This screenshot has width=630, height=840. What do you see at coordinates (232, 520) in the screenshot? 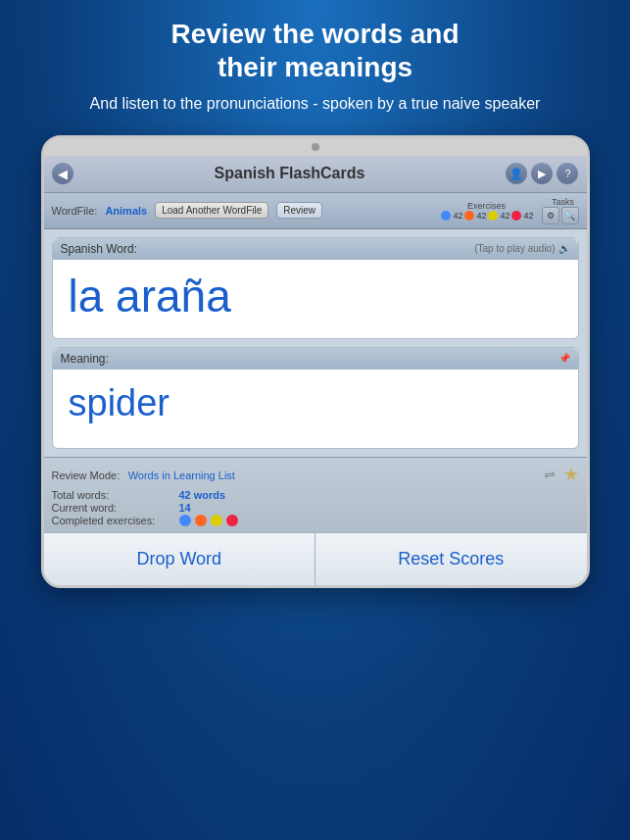
I see `completed-dot-red` at bounding box center [232, 520].